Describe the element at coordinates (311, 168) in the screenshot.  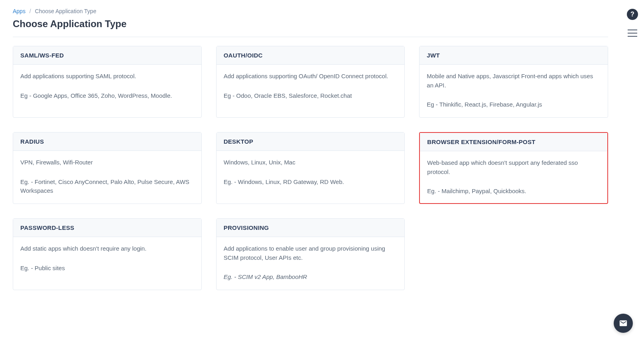
I see `app-type-card: DESKTOPWindows, Linux, Unix, MacEg. - Wi…` at that location.